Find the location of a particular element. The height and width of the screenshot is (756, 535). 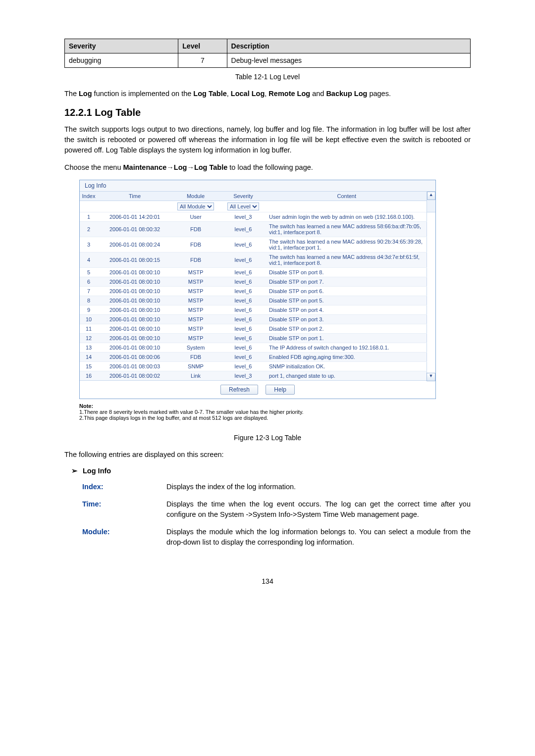

cell: 10 is located at coordinates (89, 320).